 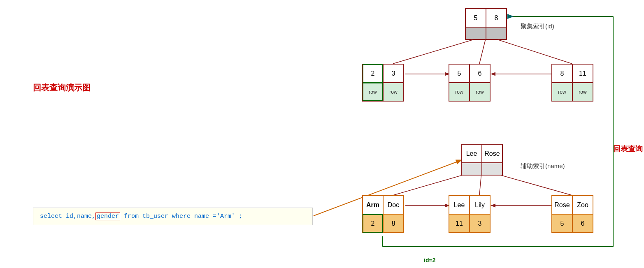 I want to click on cl1-row-1: row, so click(x=373, y=92).